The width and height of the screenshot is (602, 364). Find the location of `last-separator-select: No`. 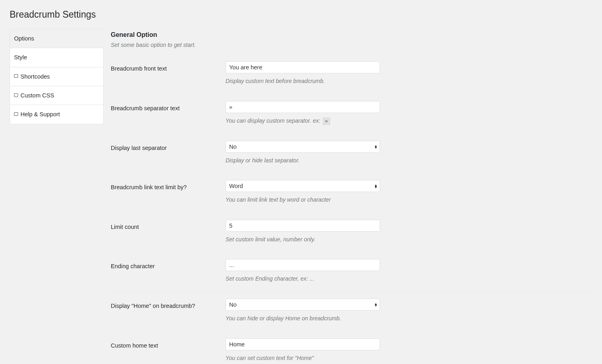

last-separator-select: No is located at coordinates (303, 147).